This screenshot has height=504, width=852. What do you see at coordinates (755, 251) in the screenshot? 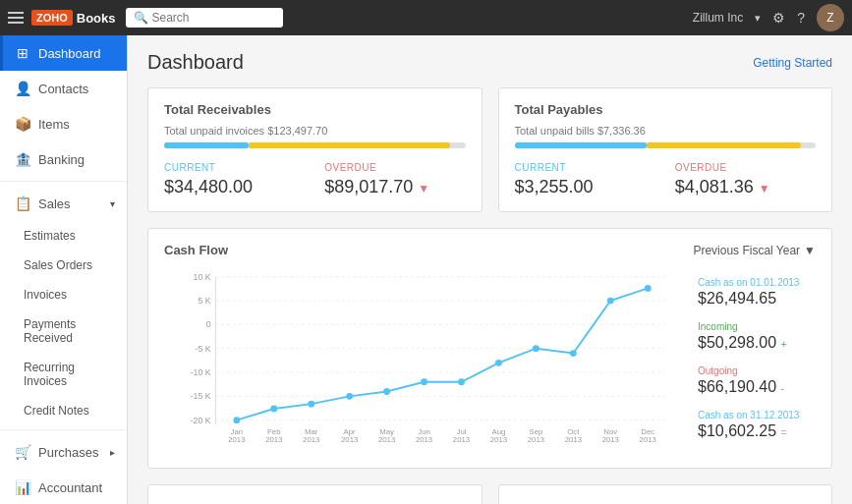
I see `period-selector: Previous Fiscal Year ▼` at bounding box center [755, 251].